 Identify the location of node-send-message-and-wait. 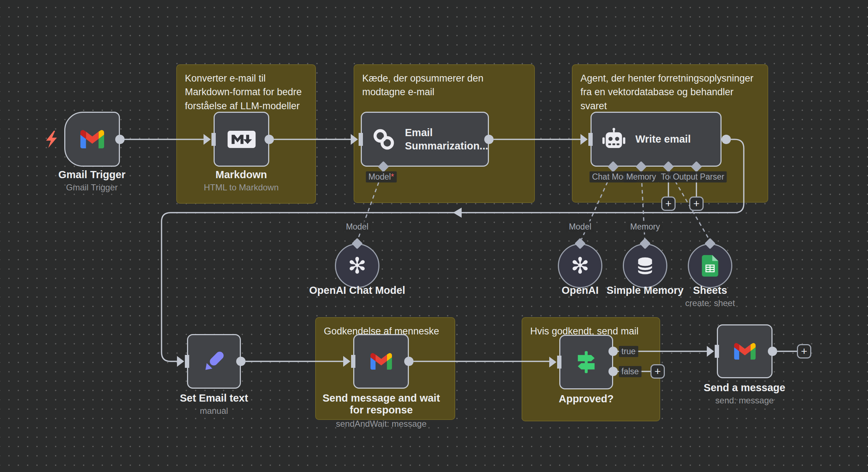
(381, 361).